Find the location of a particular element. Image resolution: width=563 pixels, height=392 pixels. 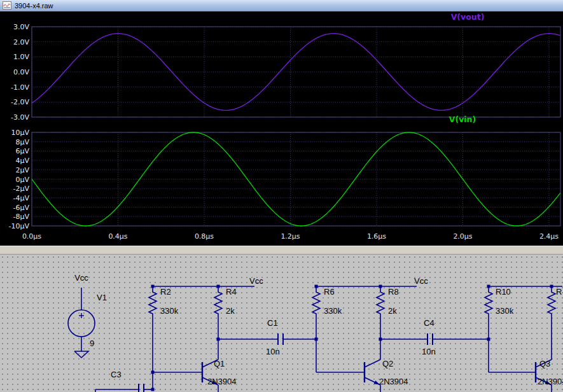

y-tick-label: 2µV is located at coordinates (22, 171).